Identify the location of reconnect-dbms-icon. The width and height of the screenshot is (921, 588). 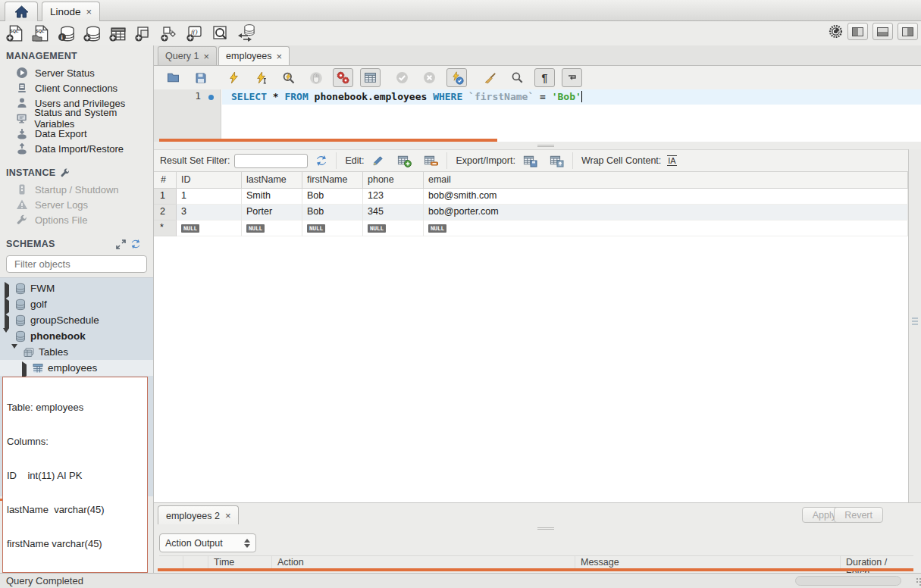
(246, 33).